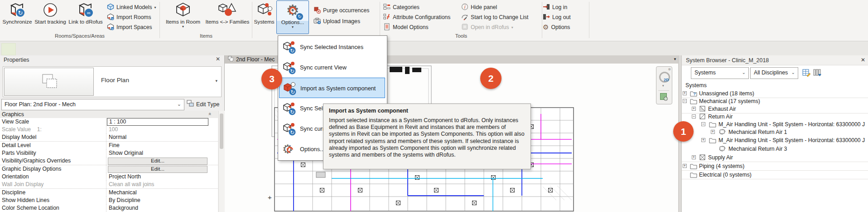 This screenshot has width=868, height=212. What do you see at coordinates (162, 137) in the screenshot?
I see `display-model-value: Normal` at bounding box center [162, 137].